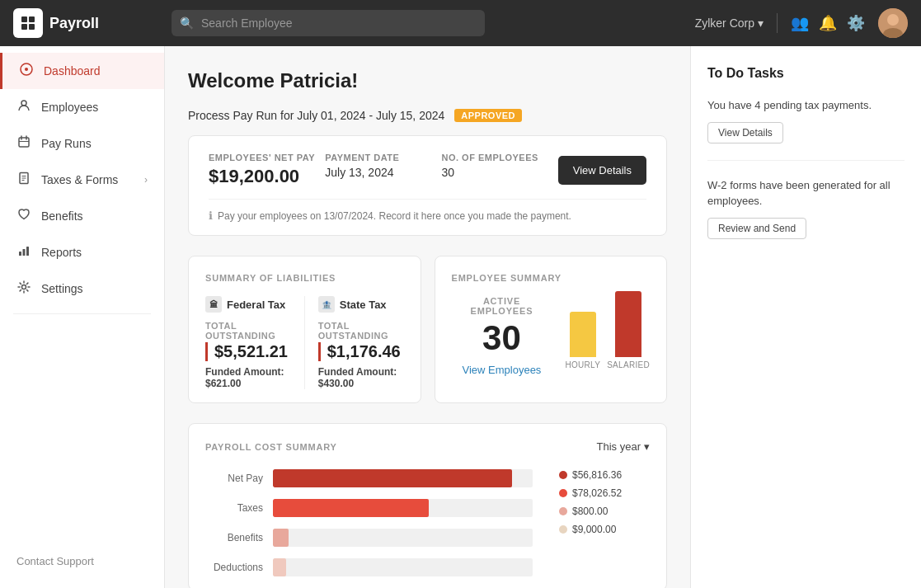 This screenshot has height=588, width=921. What do you see at coordinates (280, 538) in the screenshot?
I see `hbar-fill-benefits` at bounding box center [280, 538].